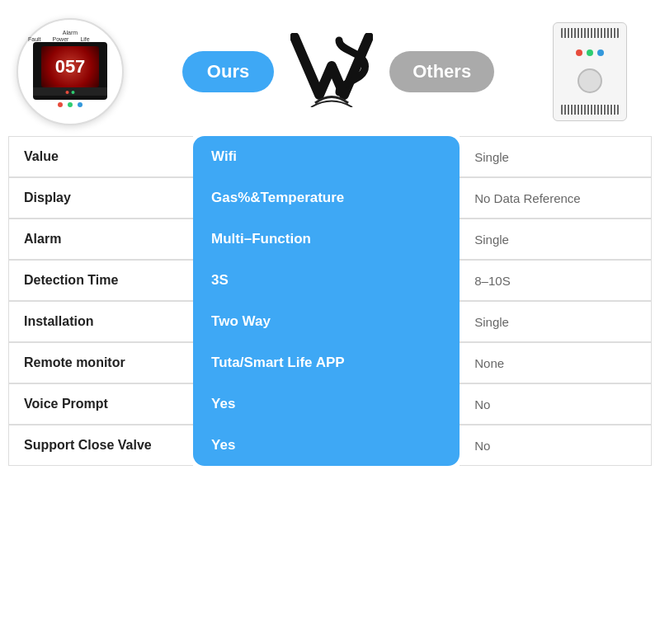 The image size is (660, 644). What do you see at coordinates (327, 198) in the screenshot?
I see `ours-cell: Gas%&Temperature` at bounding box center [327, 198].